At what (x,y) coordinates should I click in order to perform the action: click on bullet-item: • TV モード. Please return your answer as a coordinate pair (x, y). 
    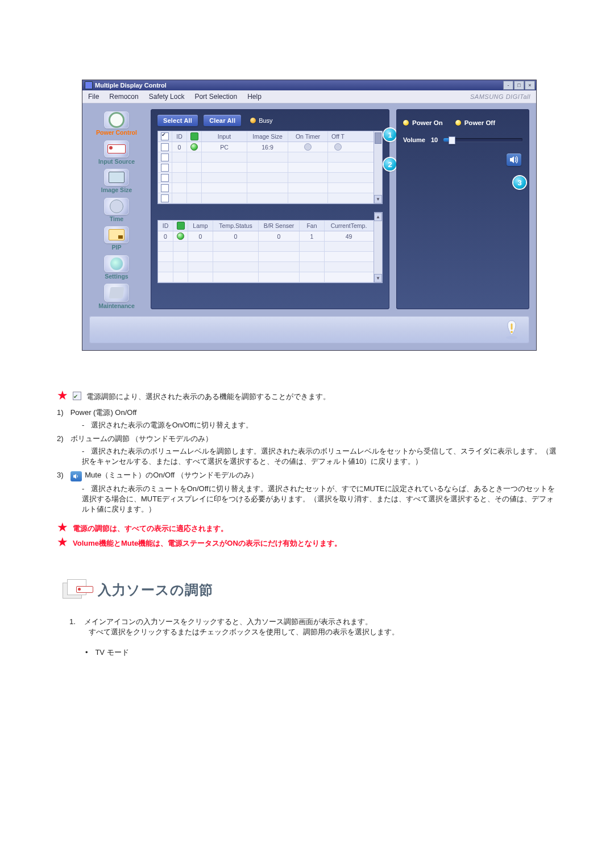
    Looking at the image, I should click on (321, 653).